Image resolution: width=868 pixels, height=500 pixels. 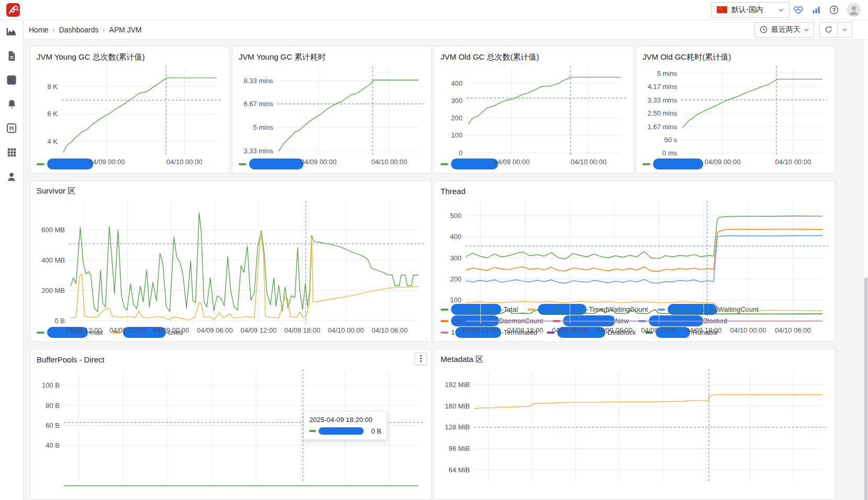 What do you see at coordinates (456, 215) in the screenshot?
I see `y-axis-label: 500` at bounding box center [456, 215].